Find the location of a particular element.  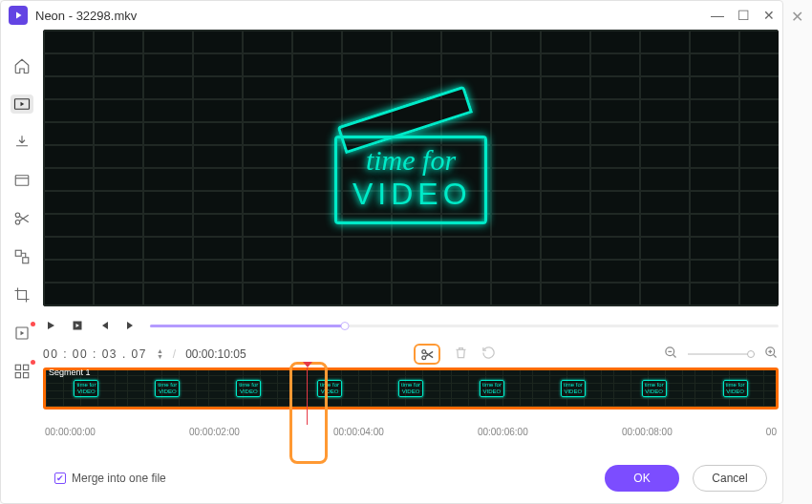

sidebar-apps is located at coordinates (22, 371).